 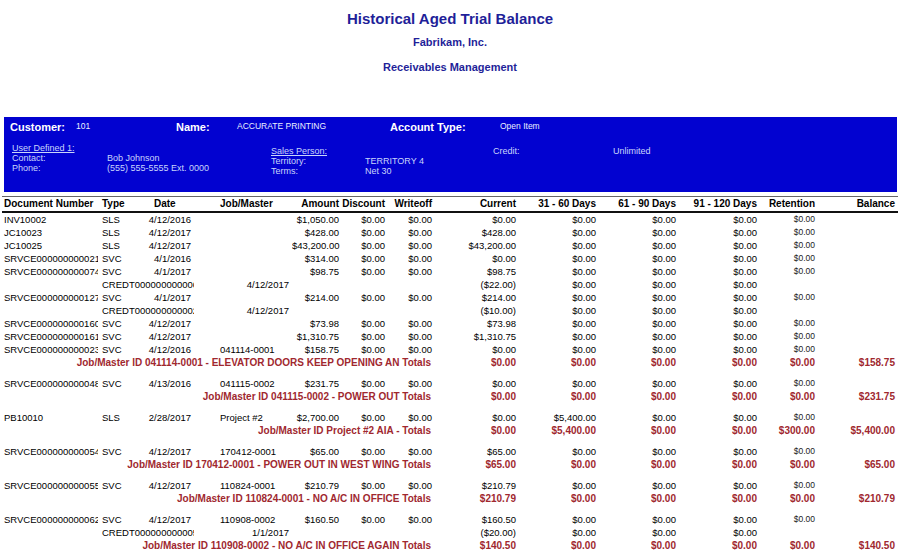 I want to click on cell-amount: $73.98, so click(x=317, y=324).